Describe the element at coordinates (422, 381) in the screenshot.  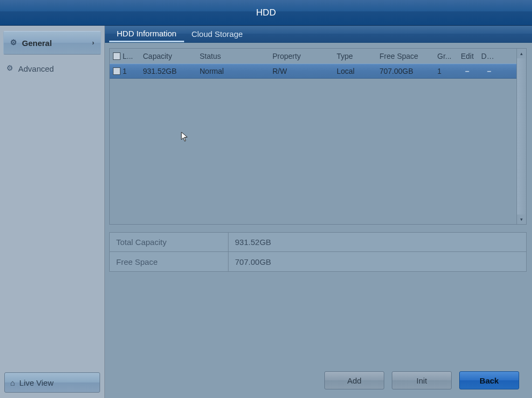
I see `button-label: Init` at that location.